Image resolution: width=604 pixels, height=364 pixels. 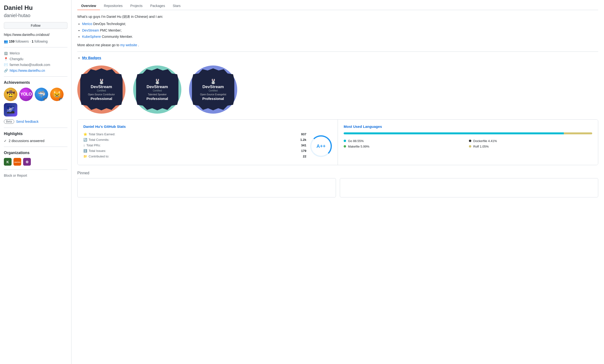 What do you see at coordinates (30, 65) in the screenshot?
I see `email-address: farmer.hutao@outlook.com` at bounding box center [30, 65].